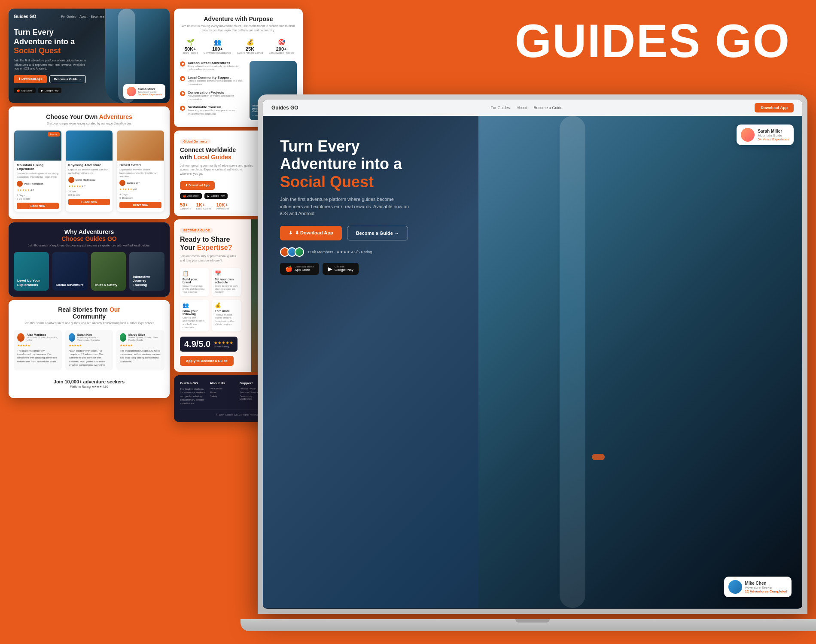  Describe the element at coordinates (222, 389) in the screenshot. I see `footer-link-for-guides: For Guides` at that location.